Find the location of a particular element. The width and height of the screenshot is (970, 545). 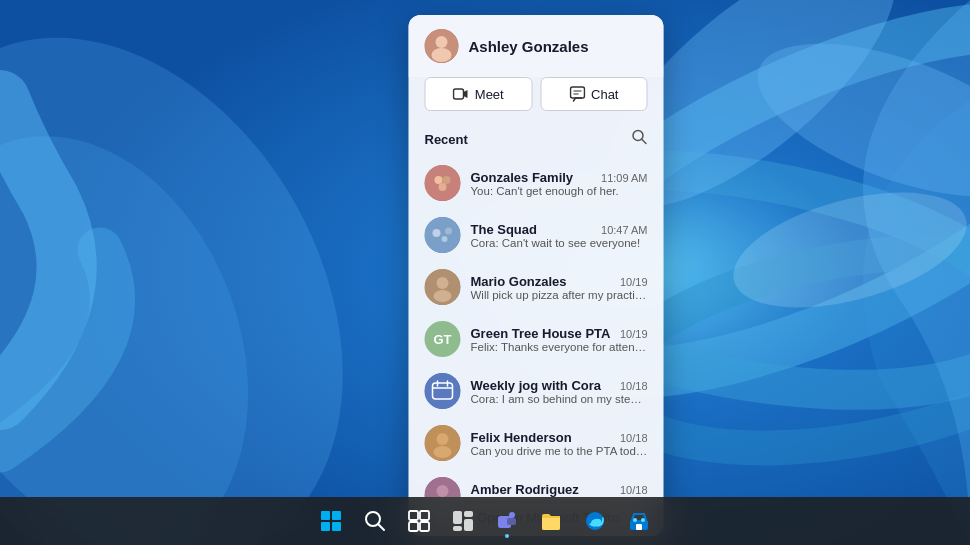

conversation-content: Mario Gonzales 10/19 Will pick up pizza … is located at coordinates (560, 288).